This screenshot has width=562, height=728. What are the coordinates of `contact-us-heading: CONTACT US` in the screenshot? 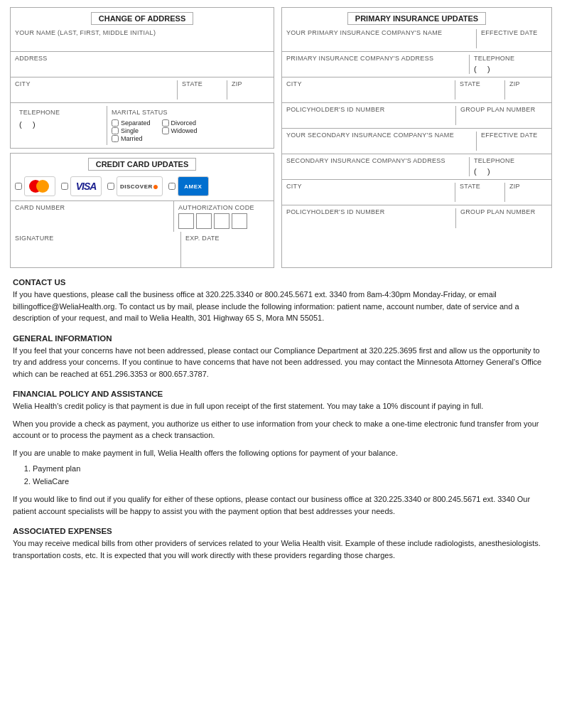 It's located at (281, 282).